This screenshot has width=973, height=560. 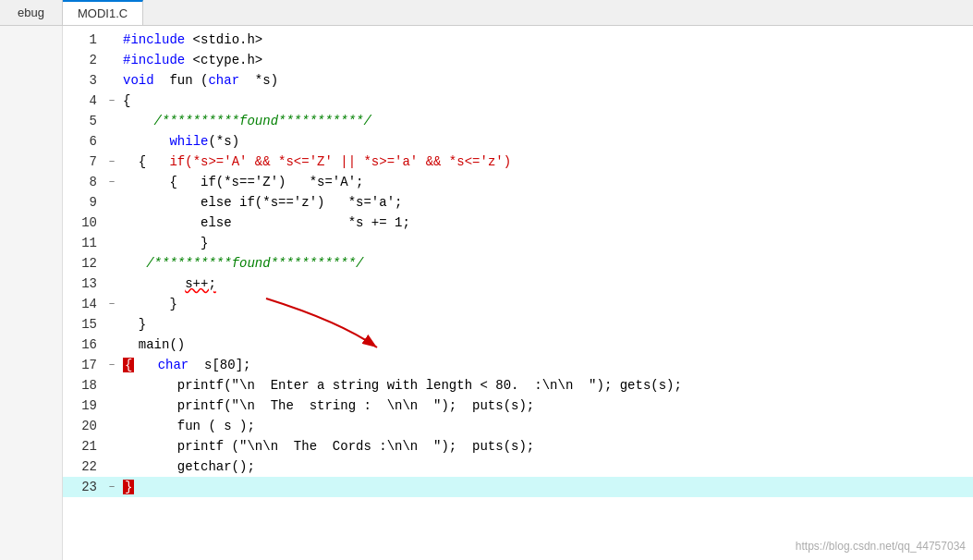 I want to click on code-content: else if(*s=='z') *s='a';, so click(x=546, y=202).